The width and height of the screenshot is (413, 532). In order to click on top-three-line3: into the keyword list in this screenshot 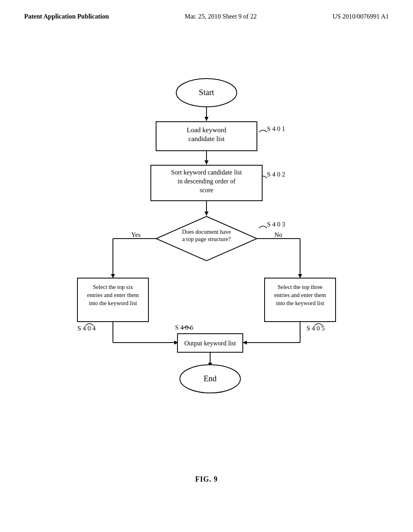, I will do `click(300, 303)`.